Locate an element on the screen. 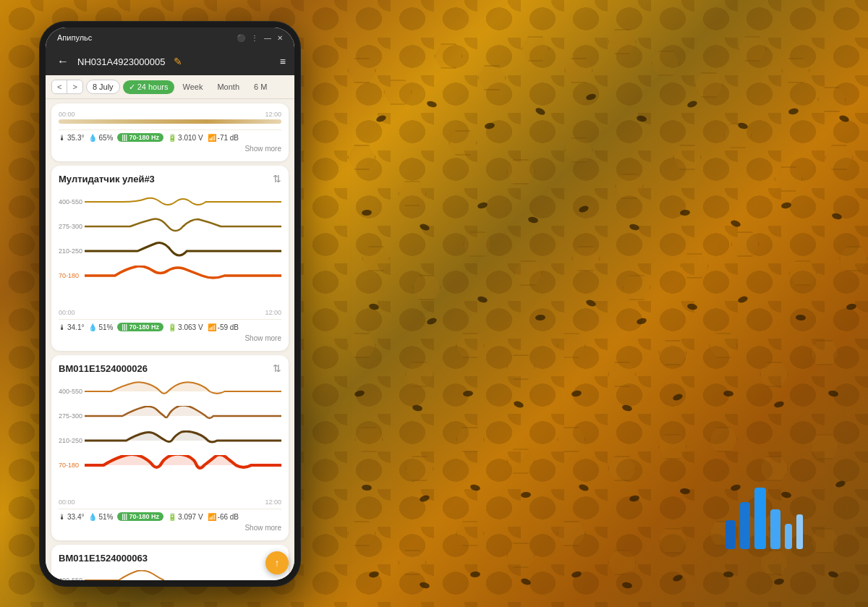 This screenshot has width=868, height=607. show-more-1: Show more is located at coordinates (170, 149).